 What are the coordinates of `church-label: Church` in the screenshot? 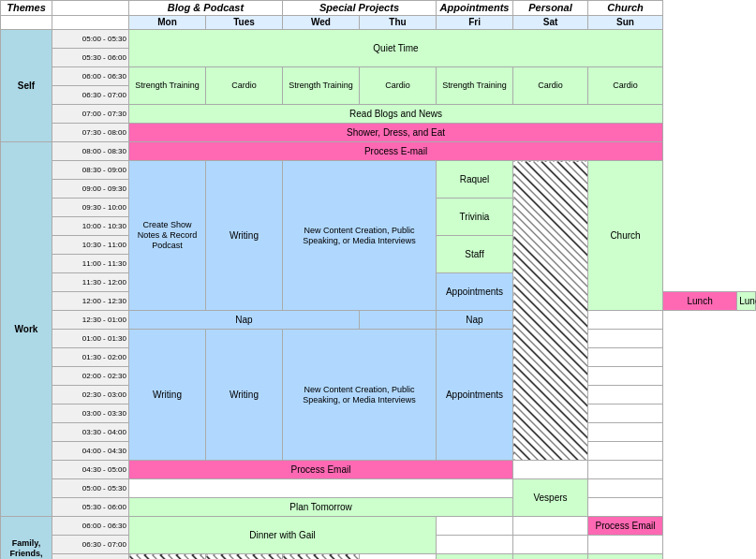 It's located at (626, 8).